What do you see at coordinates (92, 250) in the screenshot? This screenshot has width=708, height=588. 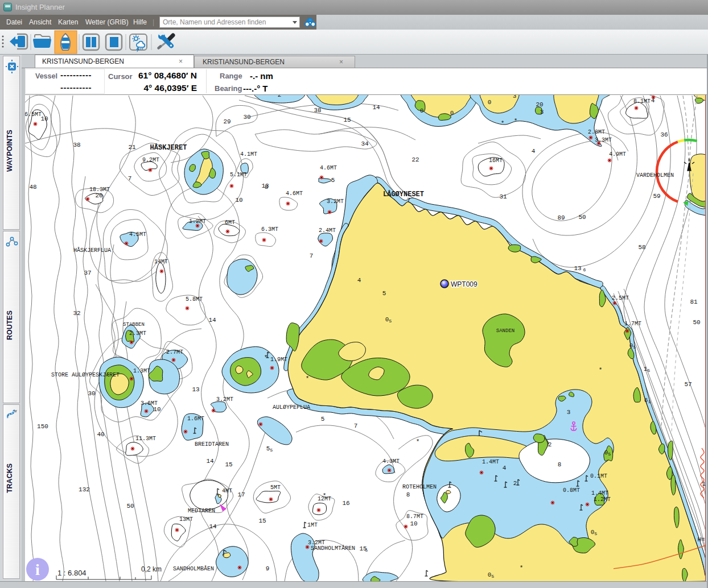 I see `svg-text: HÅSKJERFLUA` at bounding box center [92, 250].